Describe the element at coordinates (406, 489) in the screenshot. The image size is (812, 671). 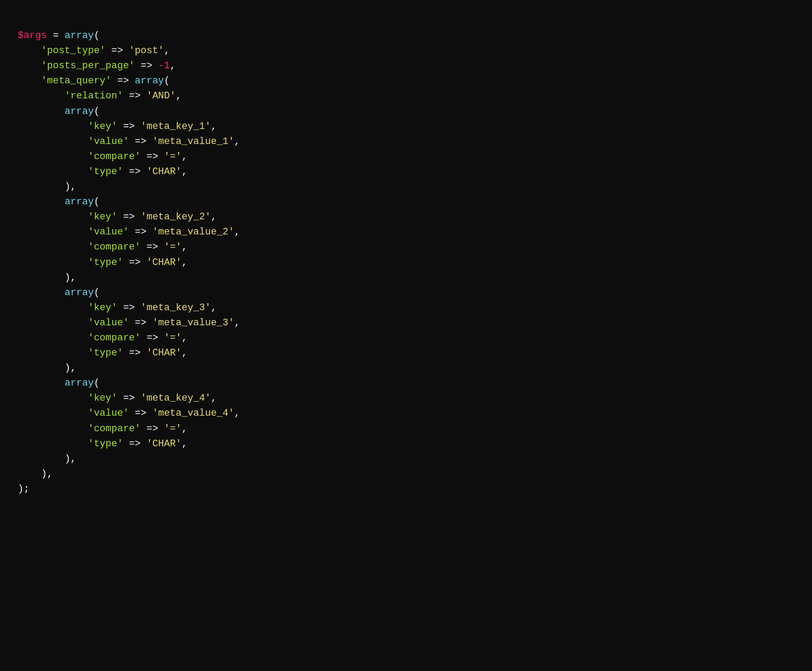
I see `code-line: );` at that location.